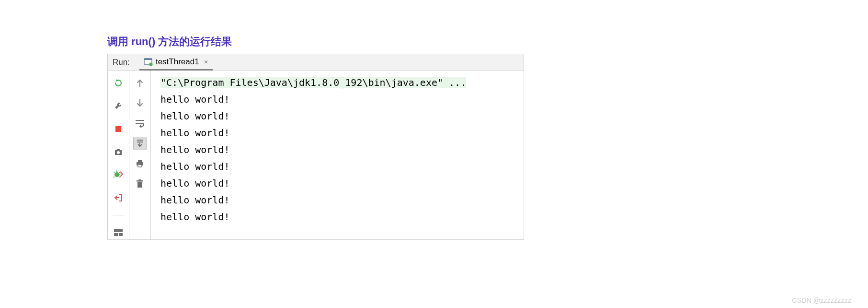 This screenshot has width=868, height=308. Describe the element at coordinates (119, 155) in the screenshot. I see `left-gutter` at that location.